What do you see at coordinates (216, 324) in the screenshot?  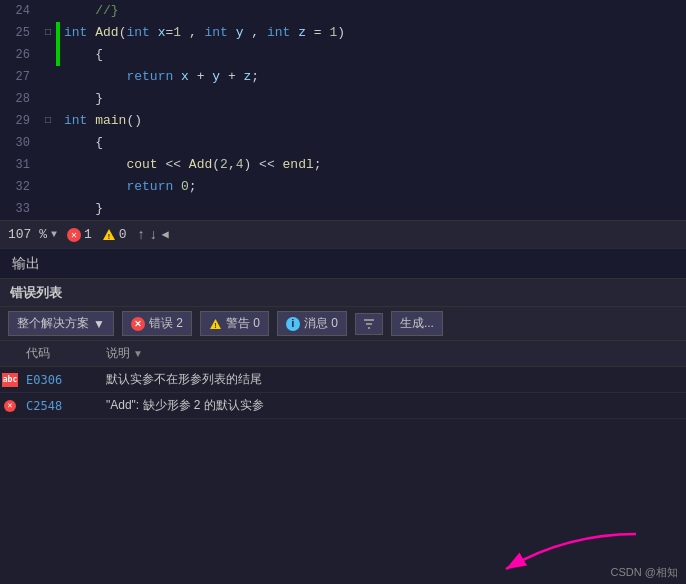 I see `warning-btn-icon: !` at bounding box center [216, 324].